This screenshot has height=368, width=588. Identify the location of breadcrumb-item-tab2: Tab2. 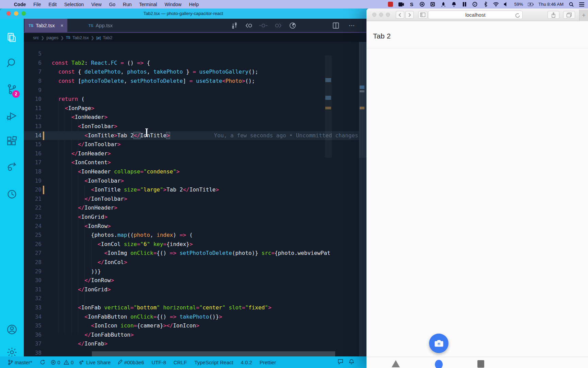
(108, 37).